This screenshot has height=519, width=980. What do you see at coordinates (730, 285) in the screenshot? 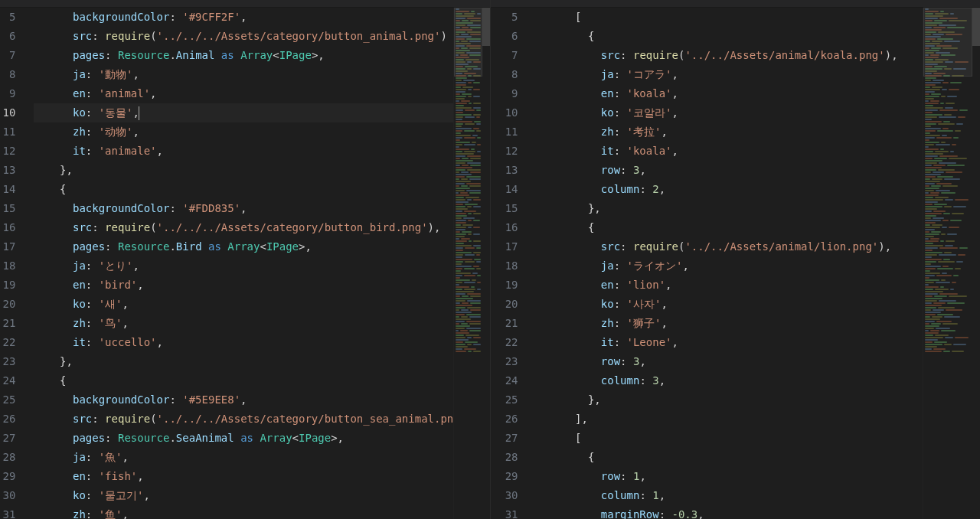
I see `code-line: en: 'lion',` at bounding box center [730, 285].